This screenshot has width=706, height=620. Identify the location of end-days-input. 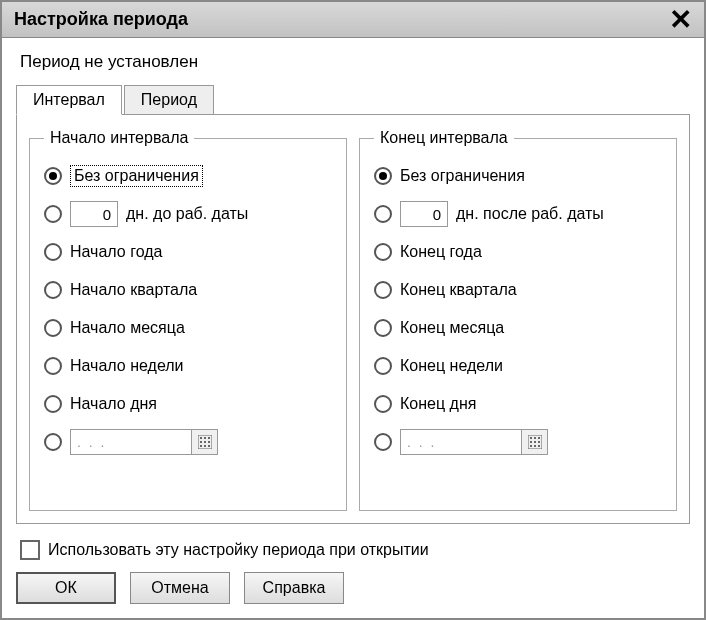
(424, 214).